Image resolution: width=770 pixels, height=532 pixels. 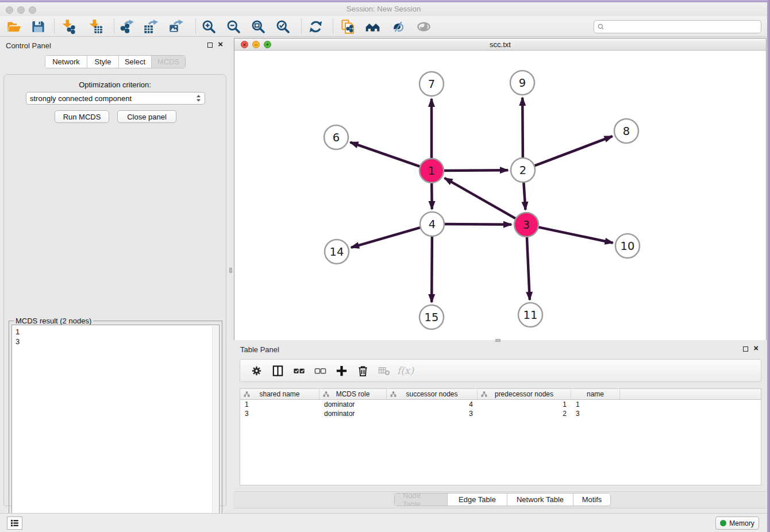 What do you see at coordinates (524, 394) in the screenshot?
I see `column-header-predecessor-nodes: predecessor nodes` at bounding box center [524, 394].